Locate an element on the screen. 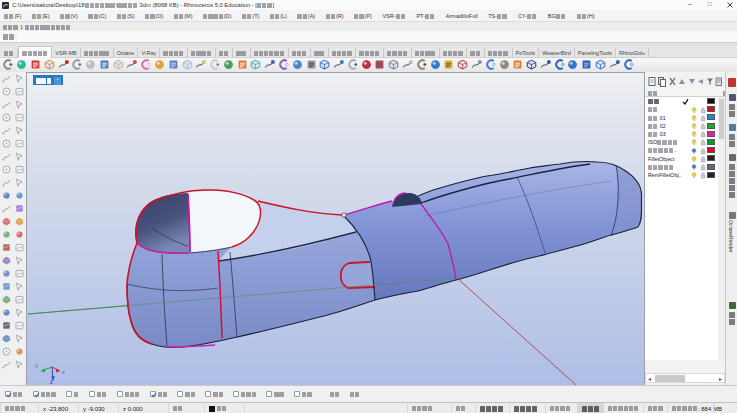 This screenshot has height=413, width=737. svg-text: x is located at coordinates (64, 372).